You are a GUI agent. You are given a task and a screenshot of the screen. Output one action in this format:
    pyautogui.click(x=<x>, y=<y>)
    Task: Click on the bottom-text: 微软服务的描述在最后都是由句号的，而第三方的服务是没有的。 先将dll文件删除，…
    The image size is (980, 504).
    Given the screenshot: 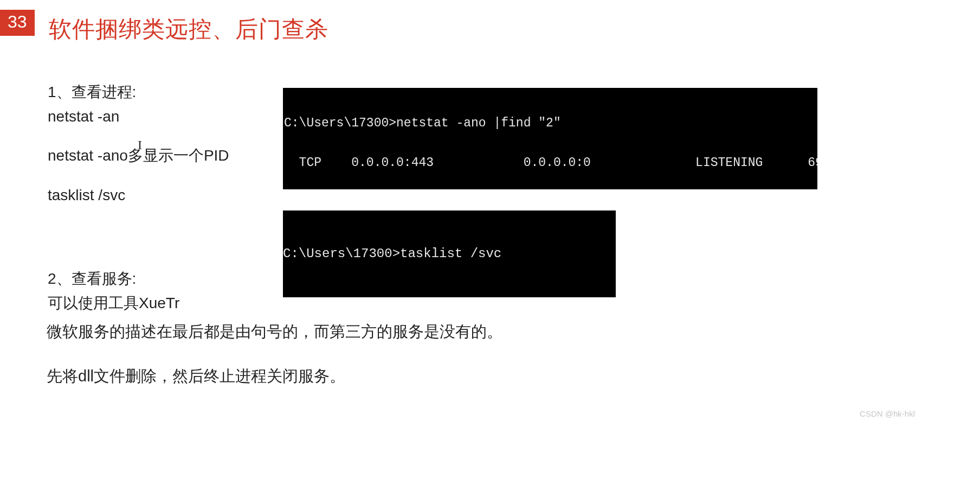 What is the action you would take?
    pyautogui.click(x=274, y=365)
    